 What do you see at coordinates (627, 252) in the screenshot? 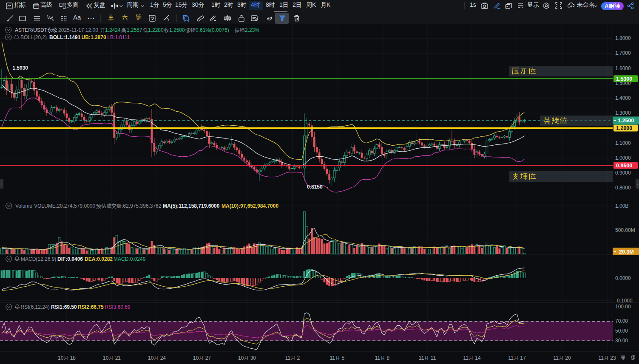
I see `svg-text: 20.3M` at bounding box center [627, 252].